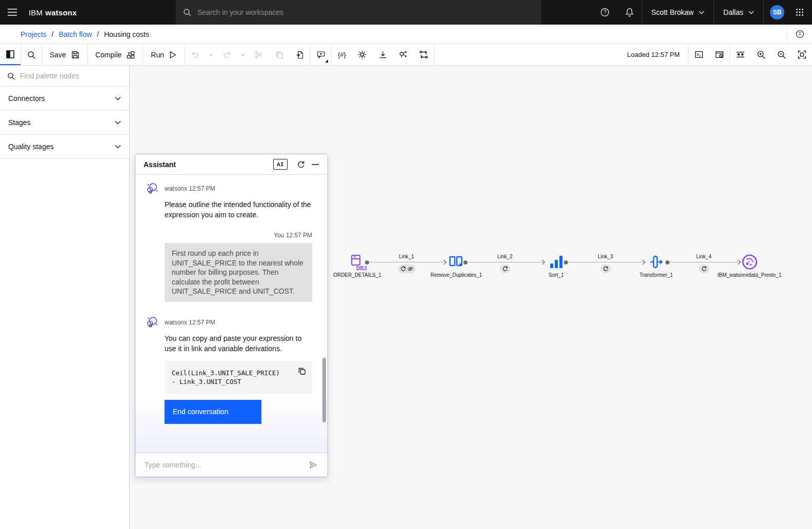  Describe the element at coordinates (456, 262) in the screenshot. I see `remove-duplicates-icon` at that location.